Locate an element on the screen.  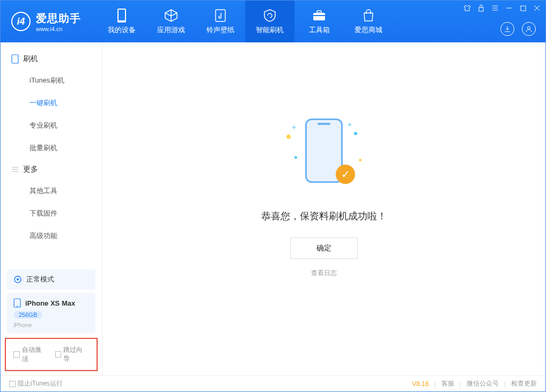
app-url: www.i4.cn is located at coordinates (58, 29).